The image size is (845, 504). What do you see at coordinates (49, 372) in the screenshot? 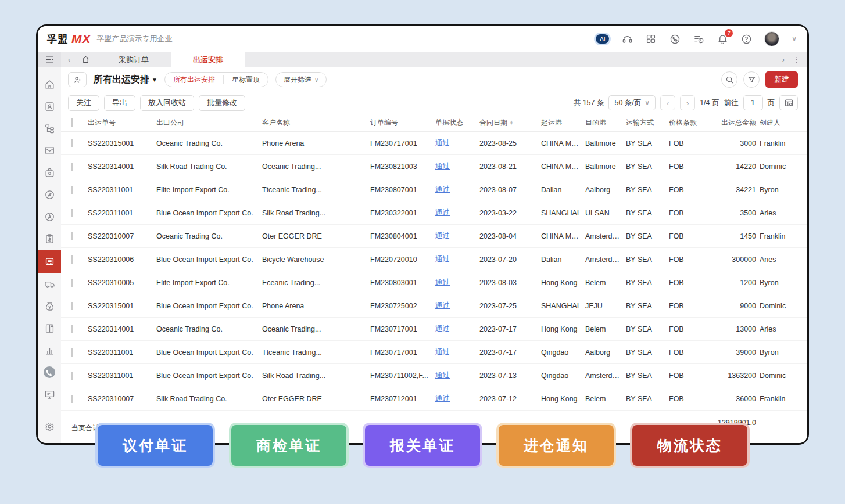
I see `whatsapp-icon` at bounding box center [49, 372].